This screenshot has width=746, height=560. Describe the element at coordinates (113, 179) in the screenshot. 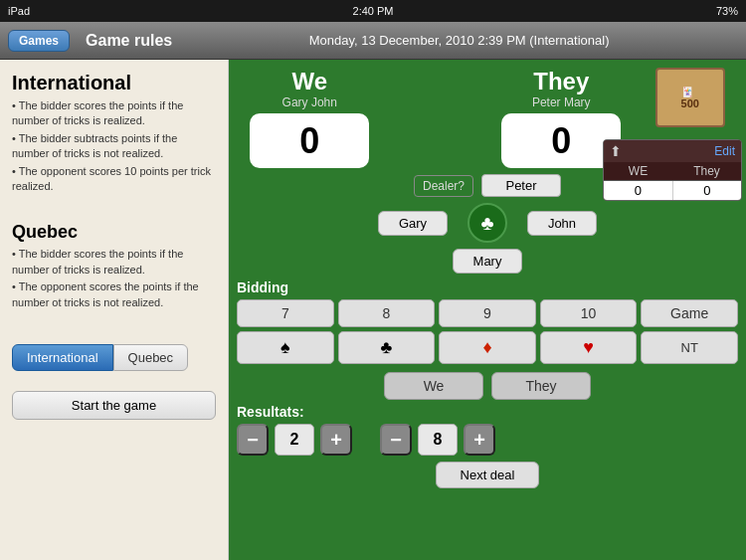

I see `international-rule-3: • The opponent scores 10 points per tric…` at that location.